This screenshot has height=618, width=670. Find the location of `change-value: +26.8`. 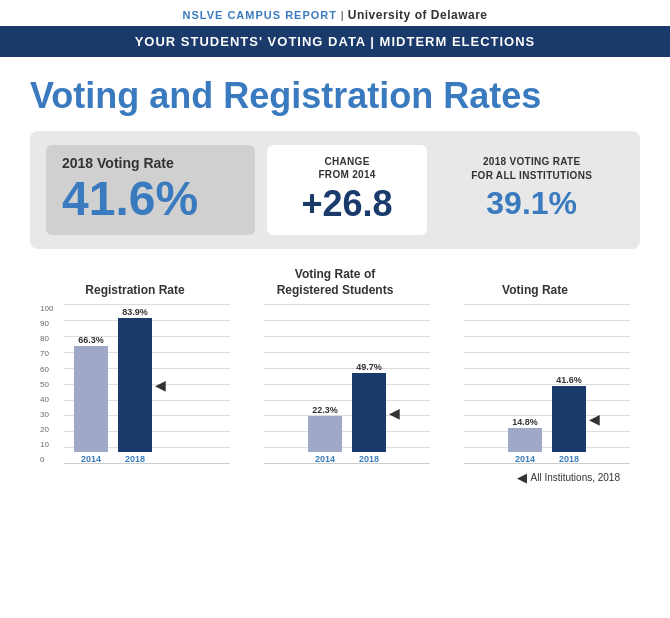

change-value: +26.8 is located at coordinates (348, 204).